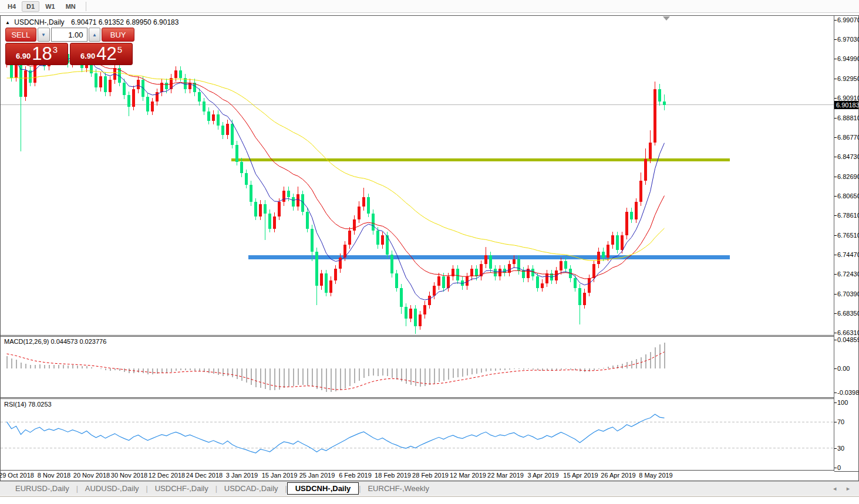 The width and height of the screenshot is (859, 504). I want to click on tab-scroll-arrows: ◄ ►, so click(841, 489).